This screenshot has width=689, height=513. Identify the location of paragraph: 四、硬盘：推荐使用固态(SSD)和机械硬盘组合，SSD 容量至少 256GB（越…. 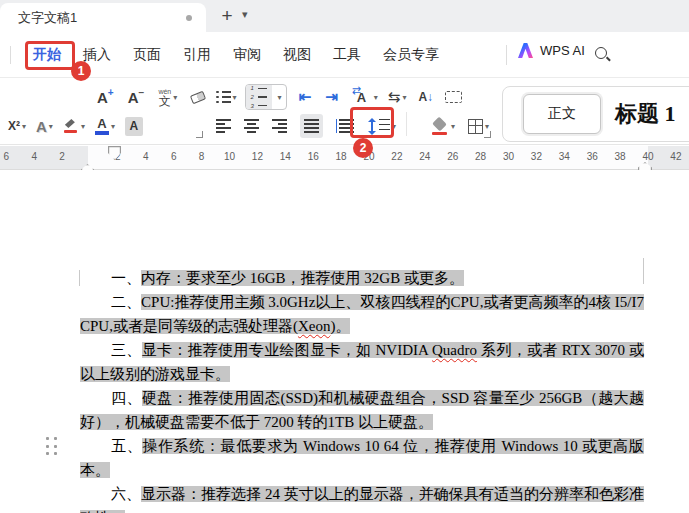
(362, 410).